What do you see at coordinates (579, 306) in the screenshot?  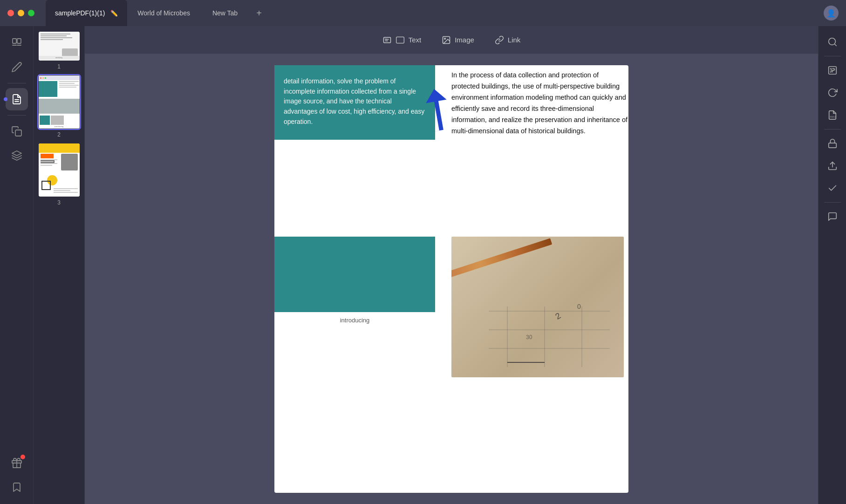 I see `svg-text: 0` at bounding box center [579, 306].